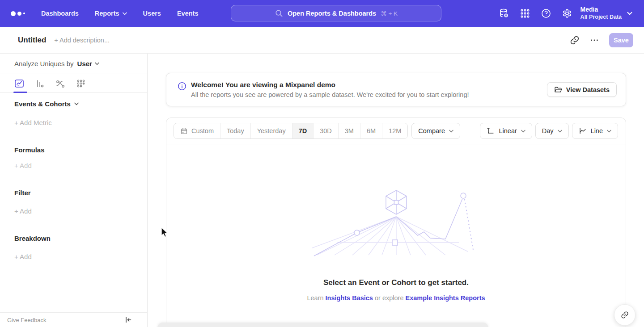 The image size is (644, 327). I want to click on banner-subtitle: All the reports you see are powered by a…, so click(330, 95).